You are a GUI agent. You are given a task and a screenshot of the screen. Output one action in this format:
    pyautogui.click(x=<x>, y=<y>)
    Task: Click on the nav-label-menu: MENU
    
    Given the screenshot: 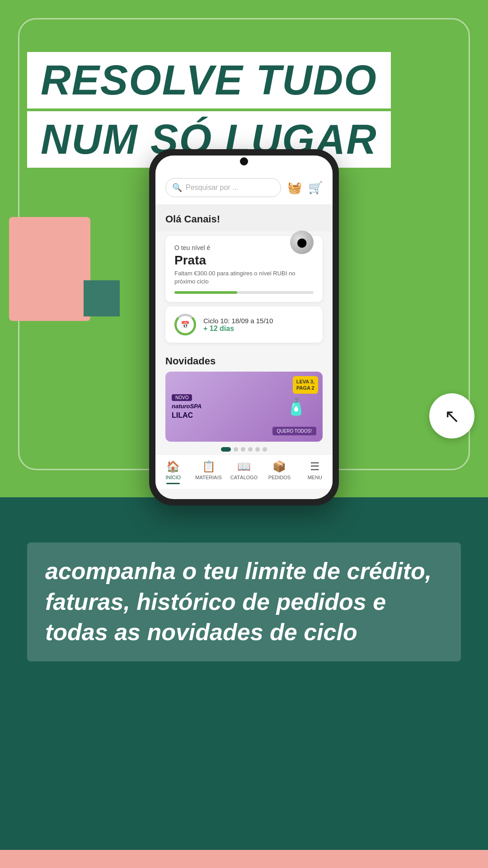 What is the action you would take?
    pyautogui.click(x=315, y=477)
    